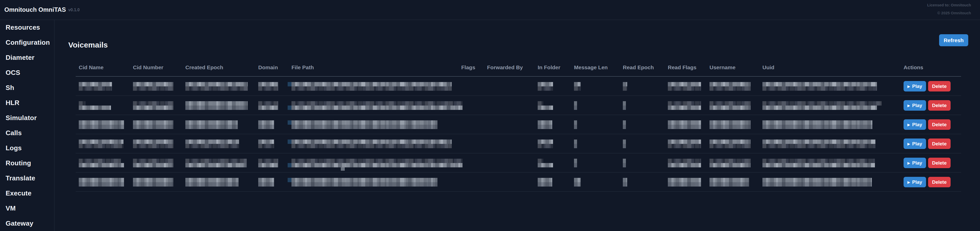 Image resolution: width=980 pixels, height=231 pixels. Describe the element at coordinates (27, 58) in the screenshot. I see `sidebar-item-diameter: Diameter` at that location.